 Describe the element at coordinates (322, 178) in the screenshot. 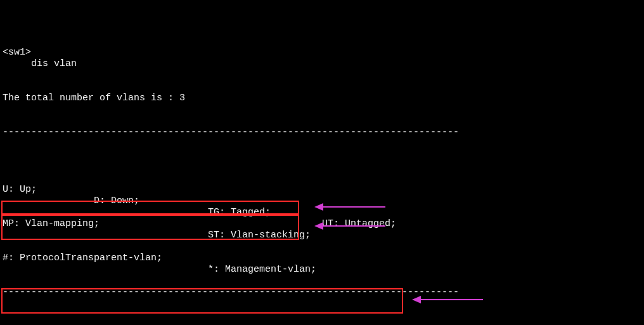

I see `legend-line-1: U: Up; D: Down; TG: Tagged; UT: Untagged…` at that location.